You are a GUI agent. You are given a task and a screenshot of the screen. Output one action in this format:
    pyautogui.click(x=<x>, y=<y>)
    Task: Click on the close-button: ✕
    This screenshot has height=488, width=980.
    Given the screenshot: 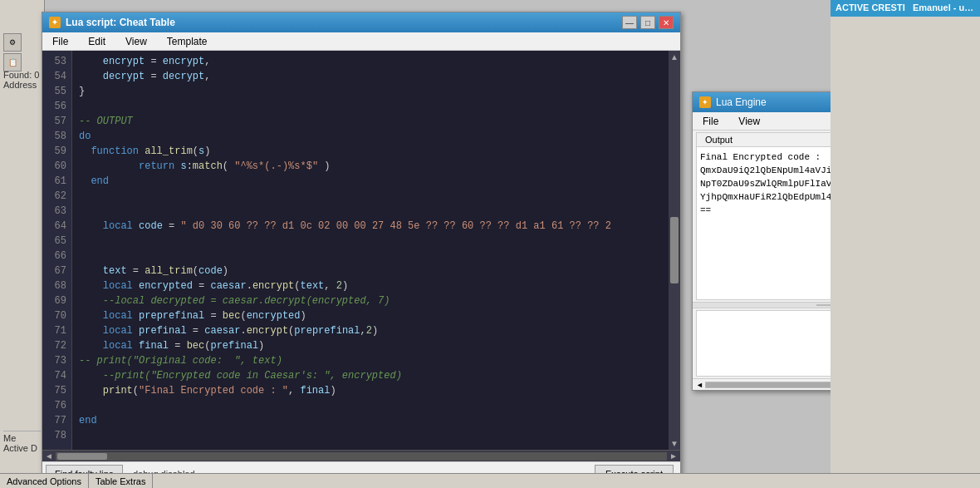 What is the action you would take?
    pyautogui.click(x=666, y=22)
    